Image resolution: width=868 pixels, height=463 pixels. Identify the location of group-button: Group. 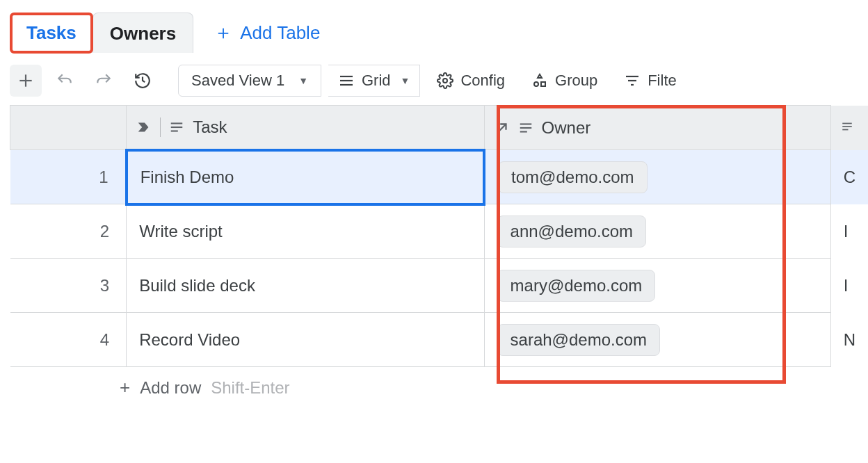
(565, 81).